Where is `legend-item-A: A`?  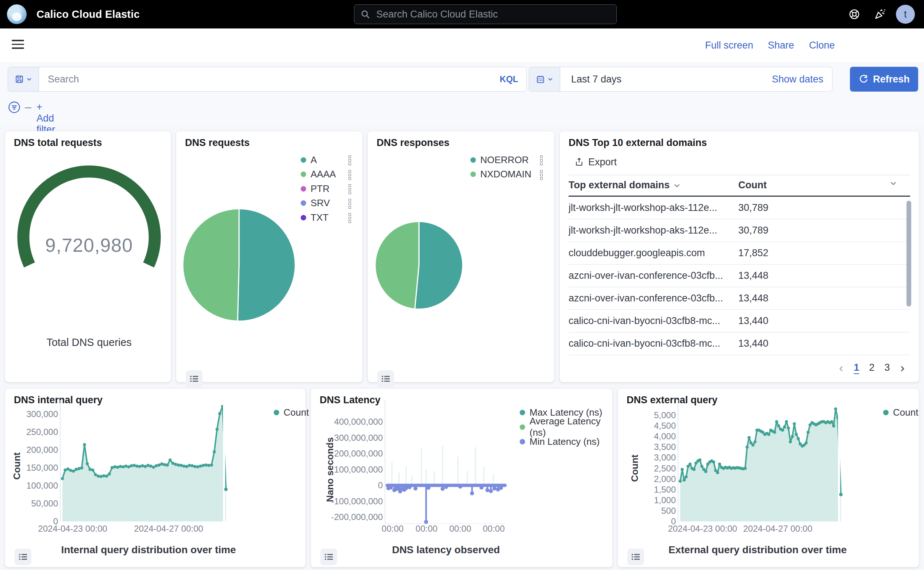
legend-item-A: A is located at coordinates (309, 160).